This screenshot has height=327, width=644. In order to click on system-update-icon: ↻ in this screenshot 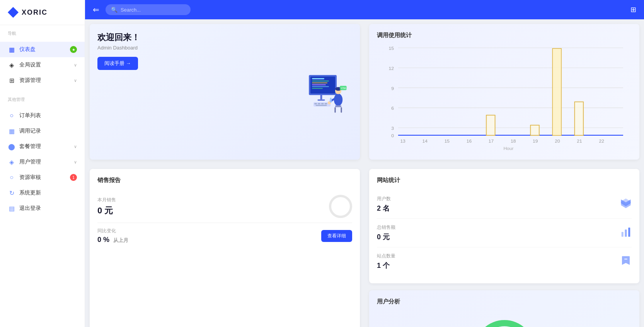, I will do `click(12, 193)`.